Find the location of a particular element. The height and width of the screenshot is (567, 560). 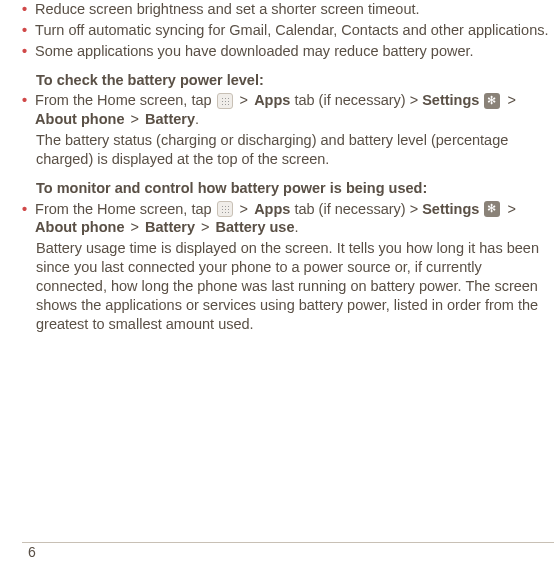

bullet-item: • Turn off automatic syncing for Gmail, … is located at coordinates (288, 30).